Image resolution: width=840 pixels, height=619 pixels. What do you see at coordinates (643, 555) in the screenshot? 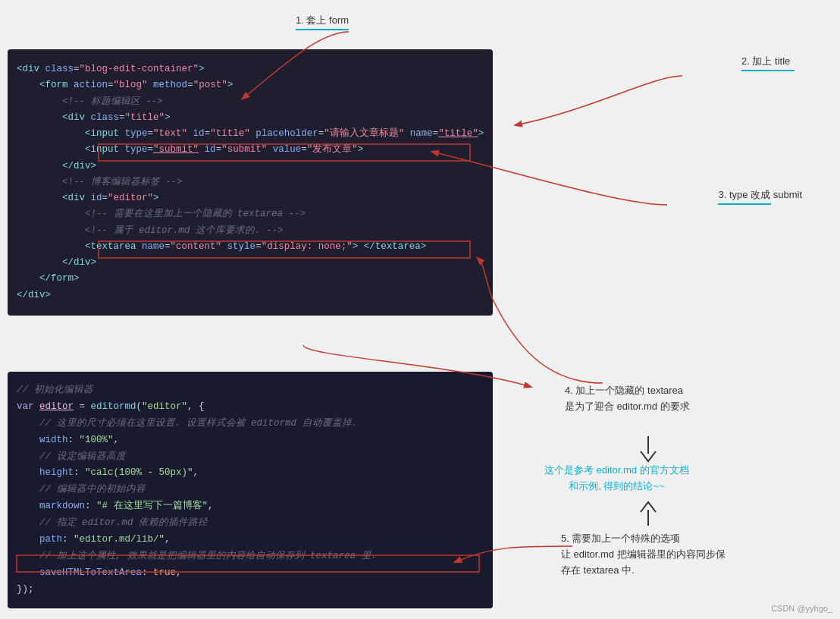
I see `annotation-5: 5. 需要加上一个特殊的选项 让 editor.md 把编辑器里的内容同步保 存…` at bounding box center [643, 555].